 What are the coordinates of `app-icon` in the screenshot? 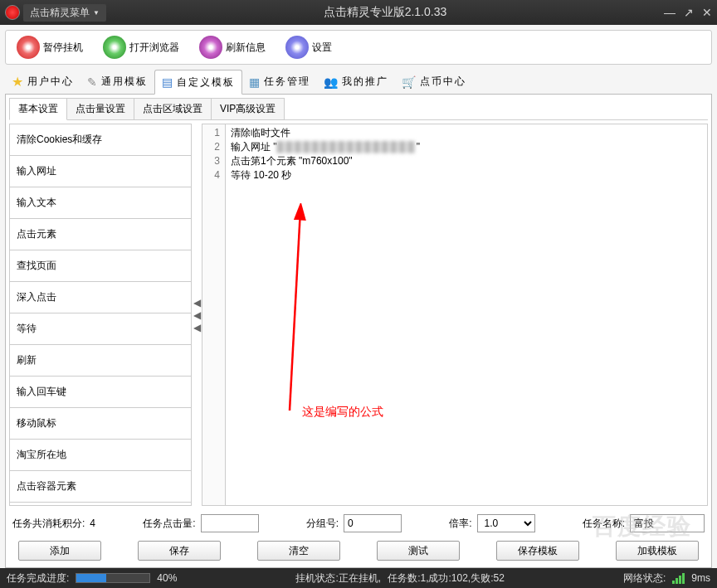 It's located at (12, 12).